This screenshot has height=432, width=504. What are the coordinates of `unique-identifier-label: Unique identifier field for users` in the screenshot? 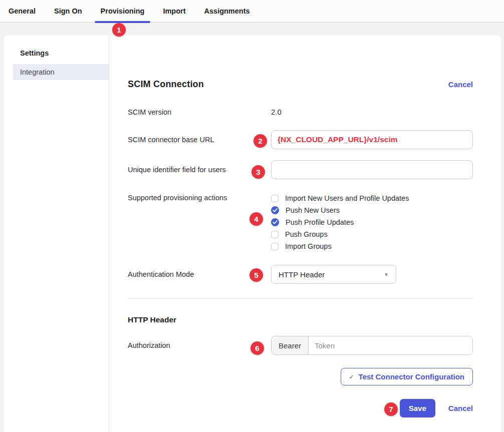 It's located at (199, 170).